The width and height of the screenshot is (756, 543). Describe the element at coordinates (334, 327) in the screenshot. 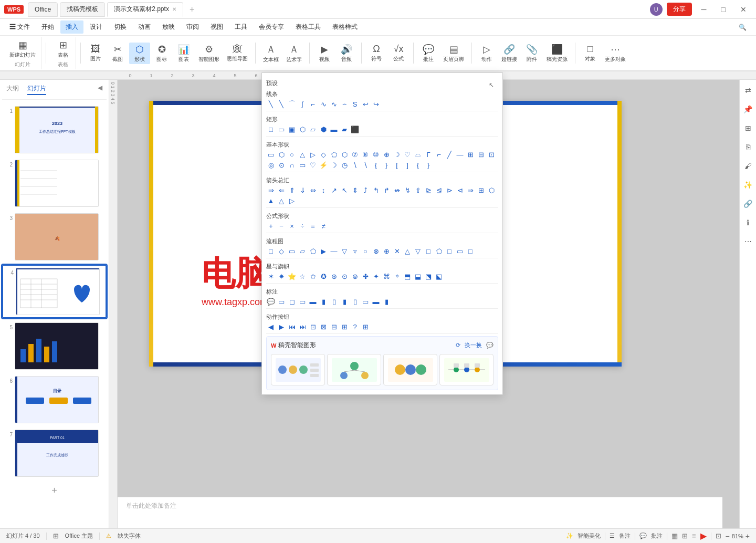

I see `action-btn-7: ⊟` at that location.